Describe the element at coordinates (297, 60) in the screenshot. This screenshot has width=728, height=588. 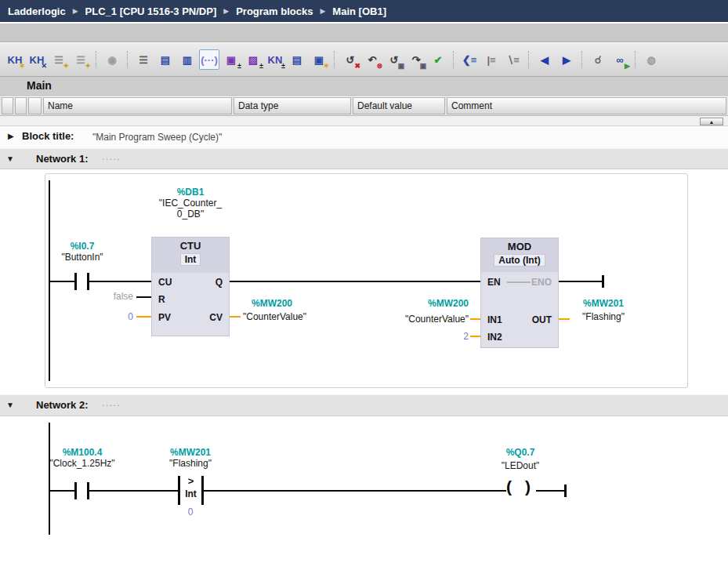
I see `expand-networks-icon: ▤` at that location.